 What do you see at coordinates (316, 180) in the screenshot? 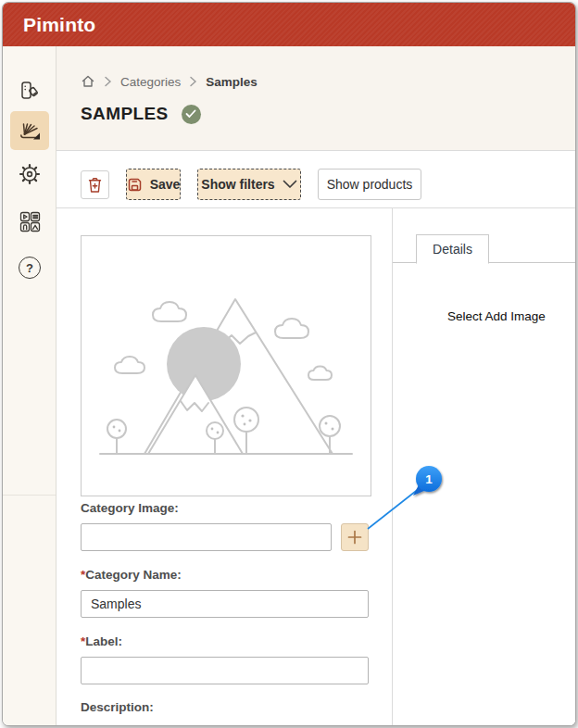
I see `toolbar: Save Show filters Show products` at bounding box center [316, 180].